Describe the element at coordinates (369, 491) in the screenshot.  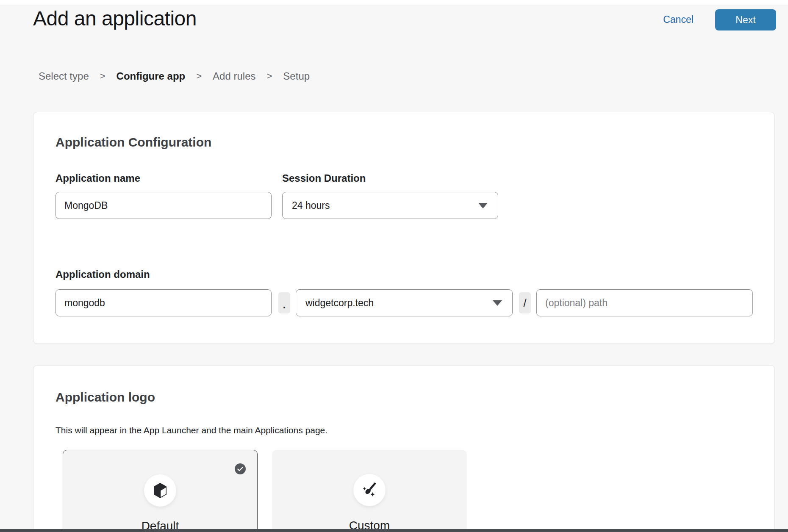
I see `logo-option-custom: Custom` at that location.